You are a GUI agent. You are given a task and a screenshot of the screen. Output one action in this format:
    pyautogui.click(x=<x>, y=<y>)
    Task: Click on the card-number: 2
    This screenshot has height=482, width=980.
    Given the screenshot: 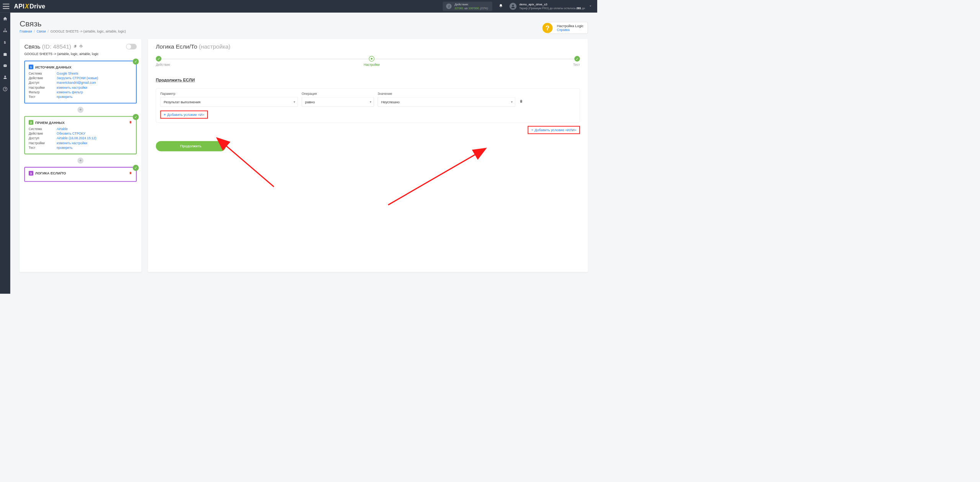 What is the action you would take?
    pyautogui.click(x=31, y=122)
    